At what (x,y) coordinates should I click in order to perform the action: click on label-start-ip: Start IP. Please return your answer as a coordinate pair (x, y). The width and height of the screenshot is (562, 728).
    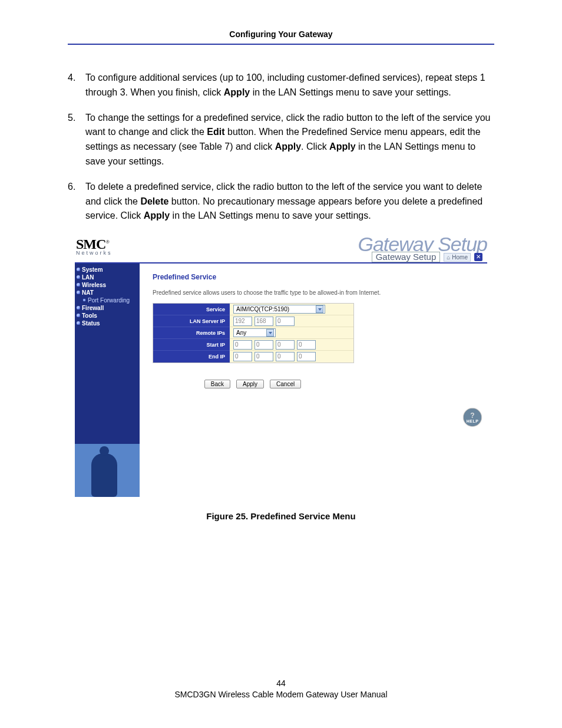
    Looking at the image, I should click on (191, 345).